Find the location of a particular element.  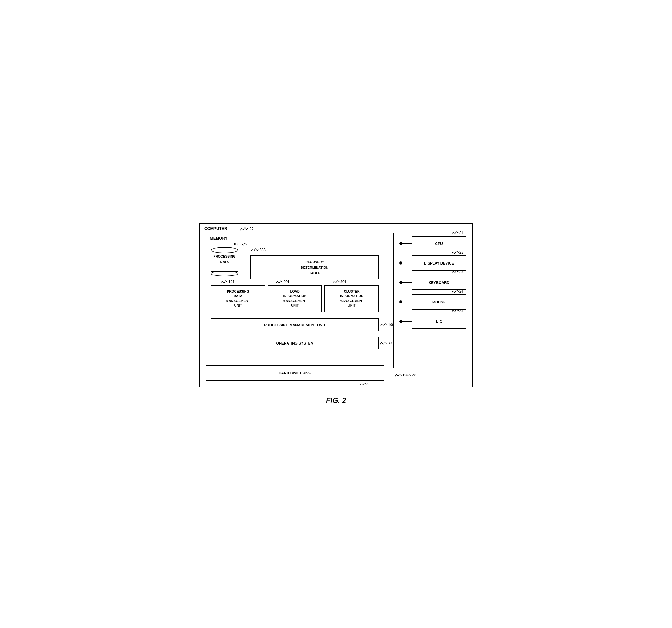

left-section: 27 MEMORY 103 is located at coordinates (295, 306).